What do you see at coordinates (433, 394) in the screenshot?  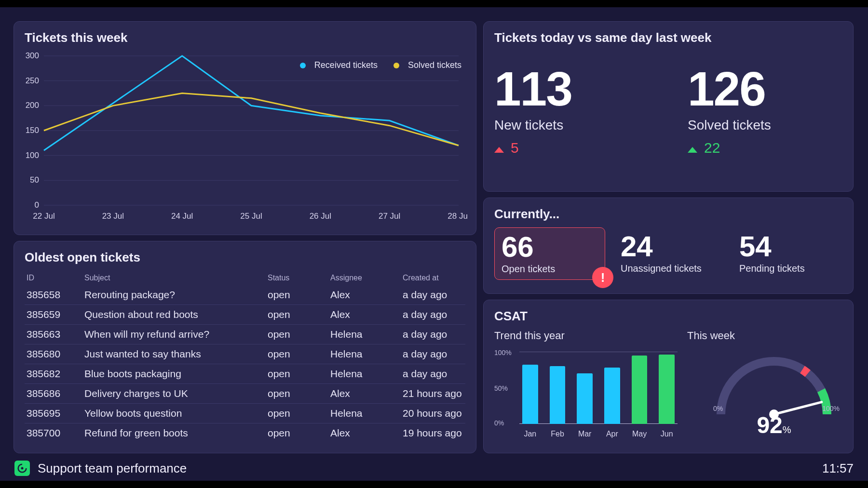 I see `cell-created: 21 hours ago` at bounding box center [433, 394].